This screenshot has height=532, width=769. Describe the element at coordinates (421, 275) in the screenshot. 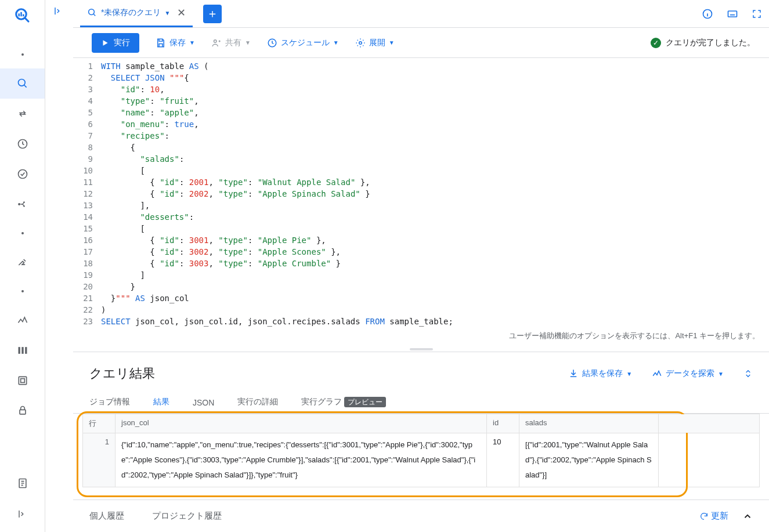

I see `editor-line: 19 ]` at that location.